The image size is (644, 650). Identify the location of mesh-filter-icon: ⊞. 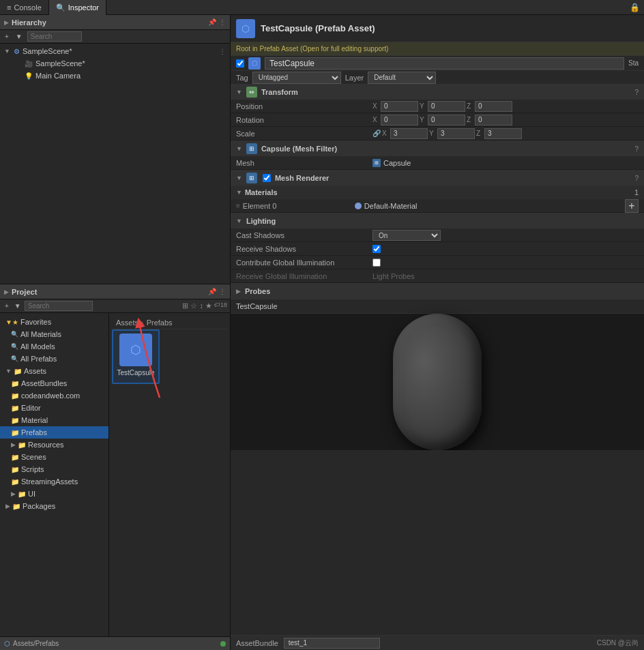
(252, 149).